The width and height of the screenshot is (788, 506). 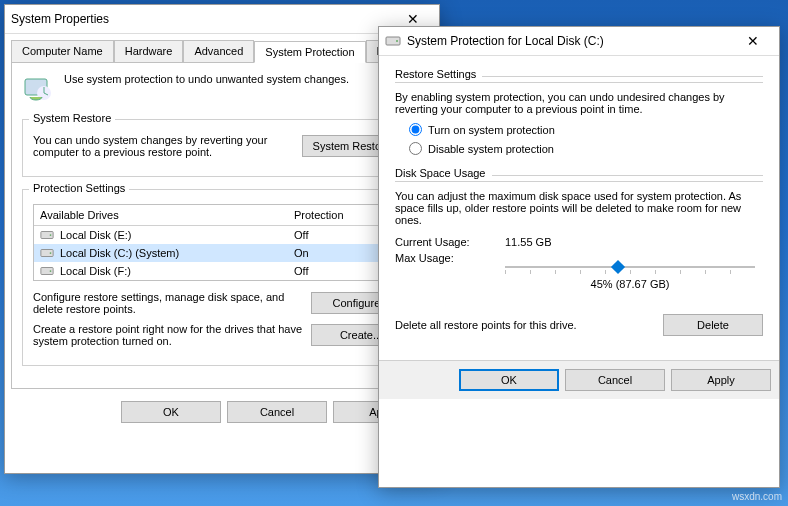 What do you see at coordinates (120, 253) in the screenshot?
I see `drive-name: Local Disk (C:) (System)` at bounding box center [120, 253].